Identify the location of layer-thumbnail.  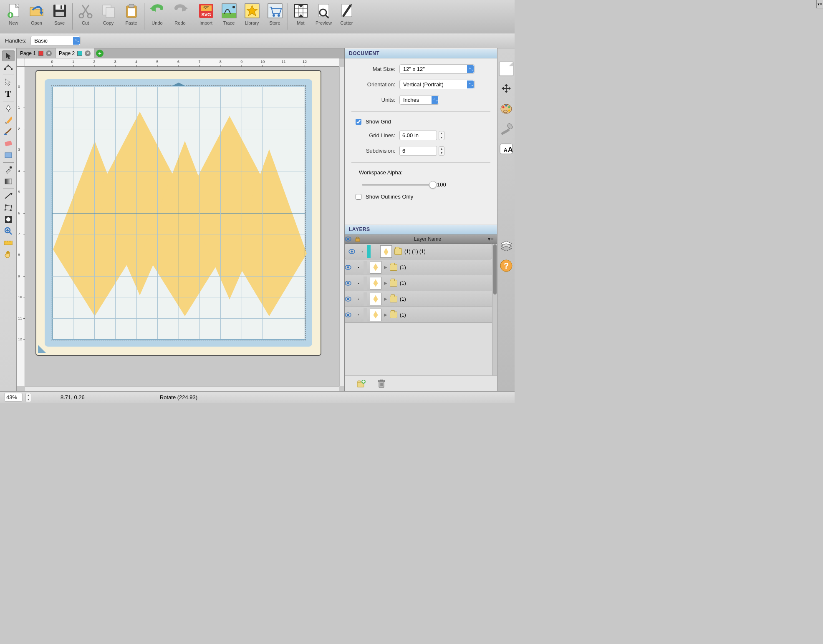
(376, 267).